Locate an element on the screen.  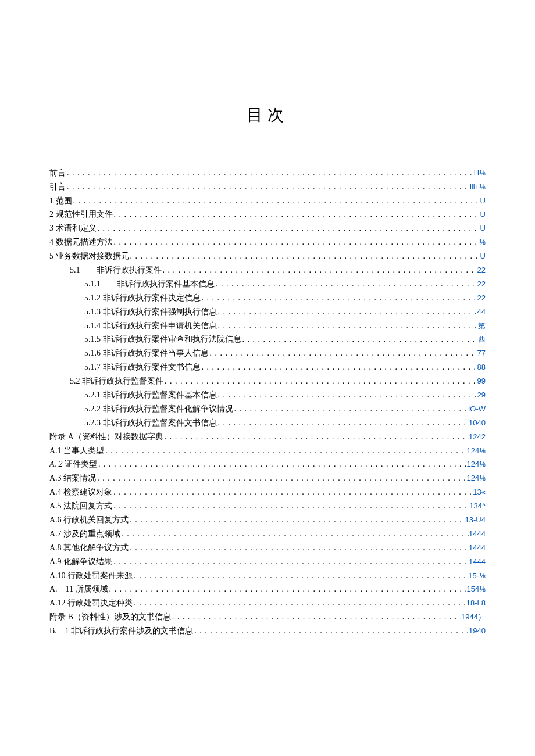
toc-entry-label: 5.1.5 非诉行政执行案件审查和执行法院信息 is located at coordinates (163, 339).